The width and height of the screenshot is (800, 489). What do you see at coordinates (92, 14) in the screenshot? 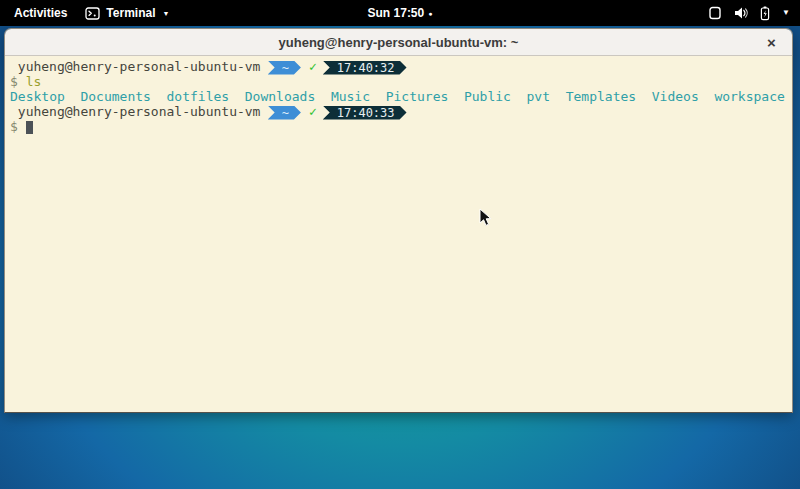
I see `terminal-app-icon` at bounding box center [92, 14].